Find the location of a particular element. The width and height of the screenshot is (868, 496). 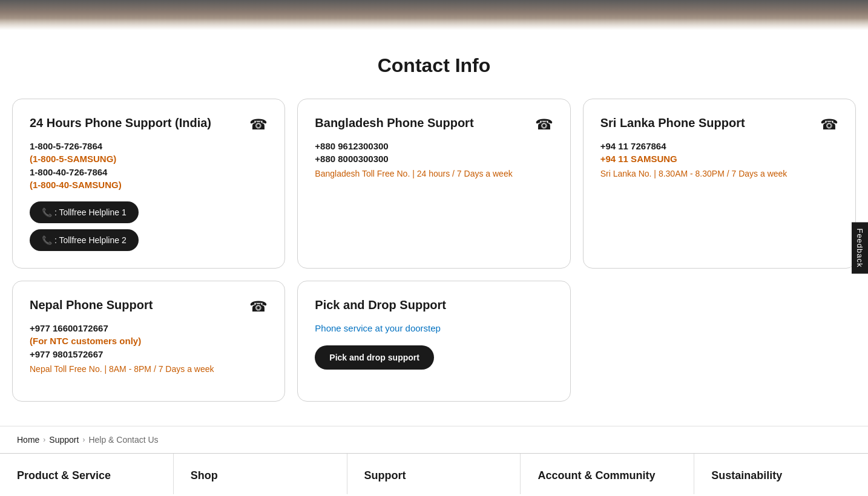

nepal-phone1-line: +977 16600172667 (For NTC customers only… is located at coordinates (149, 335).